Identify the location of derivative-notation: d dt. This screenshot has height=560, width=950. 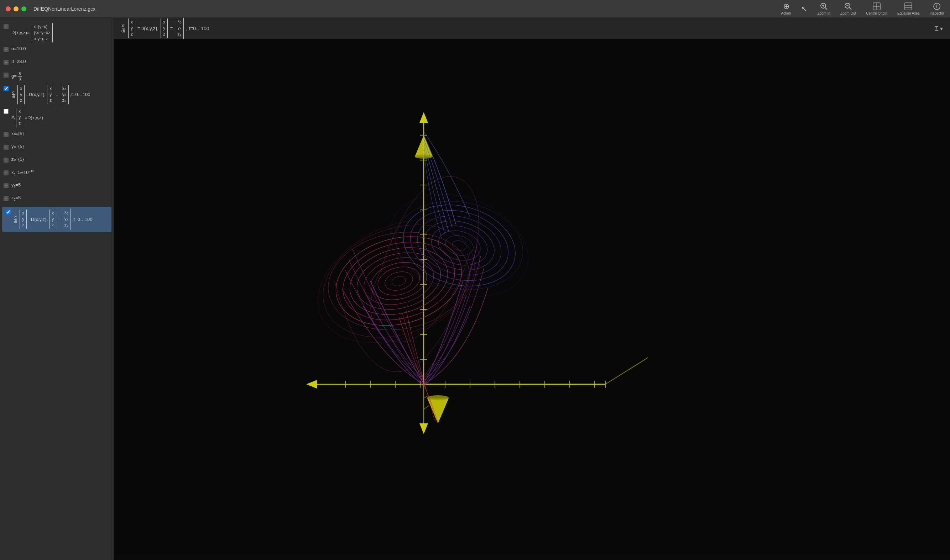
(14, 94).